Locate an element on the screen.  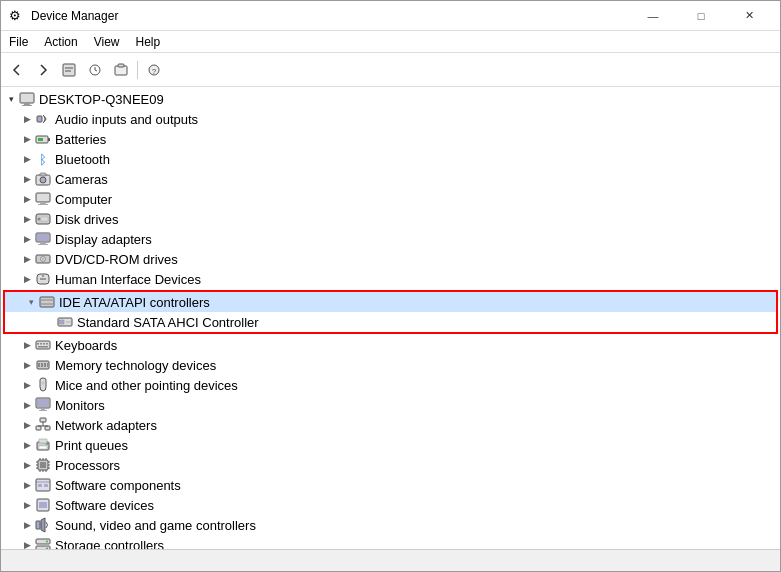
maximize-button: □ is located at coordinates (701, 16).